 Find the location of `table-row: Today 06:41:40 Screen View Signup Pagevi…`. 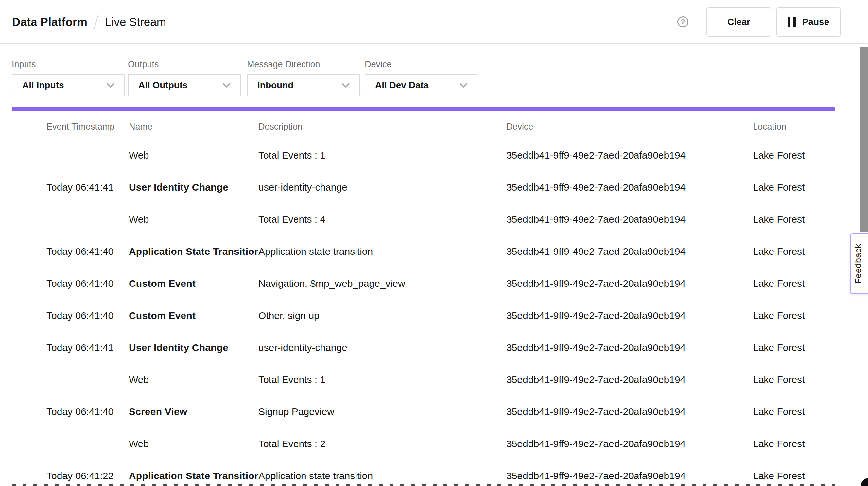

table-row: Today 06:41:40 Screen View Signup Pagevi… is located at coordinates (423, 412).